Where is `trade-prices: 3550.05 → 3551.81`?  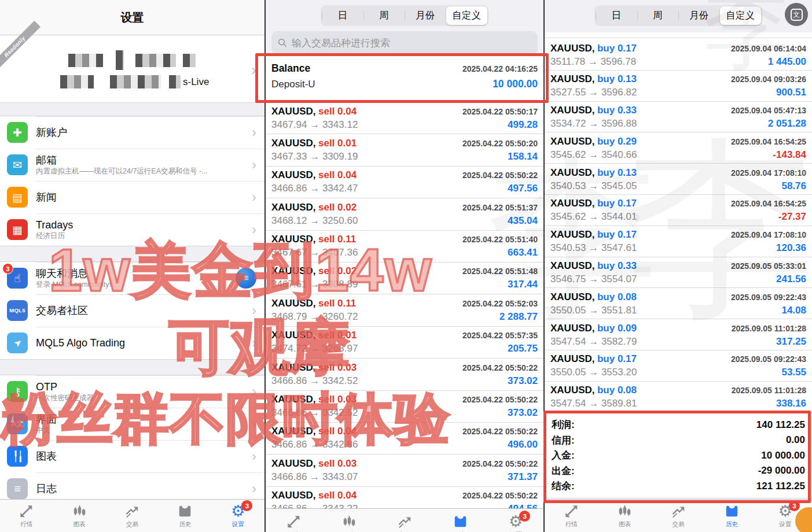
trade-prices: 3550.05 → 3551.81 is located at coordinates (594, 311).